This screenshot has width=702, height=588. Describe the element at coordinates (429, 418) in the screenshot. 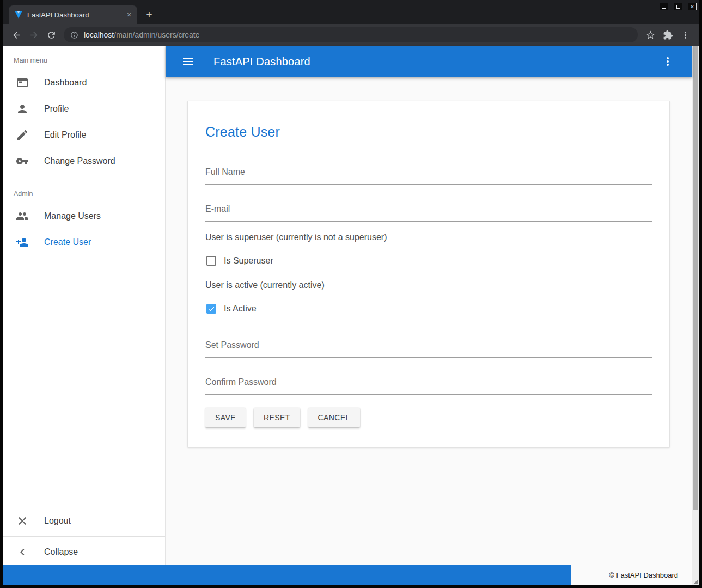

I see `form-actions: SAVE RESET CANCEL` at that location.